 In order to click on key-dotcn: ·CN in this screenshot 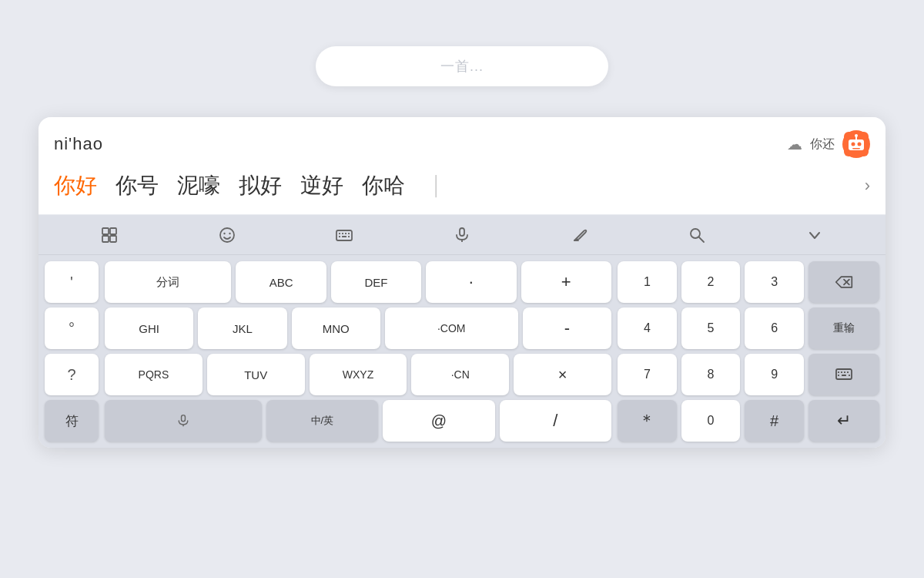, I will do `click(460, 375)`.